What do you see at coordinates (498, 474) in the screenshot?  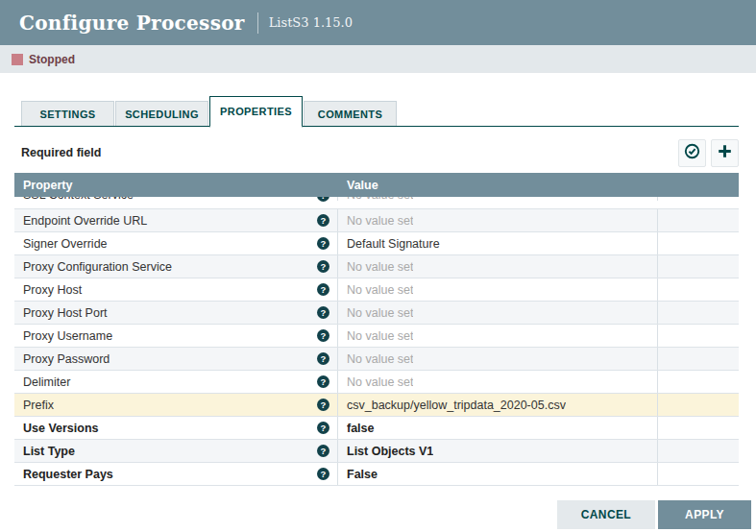 I see `value-cell: False` at bounding box center [498, 474].